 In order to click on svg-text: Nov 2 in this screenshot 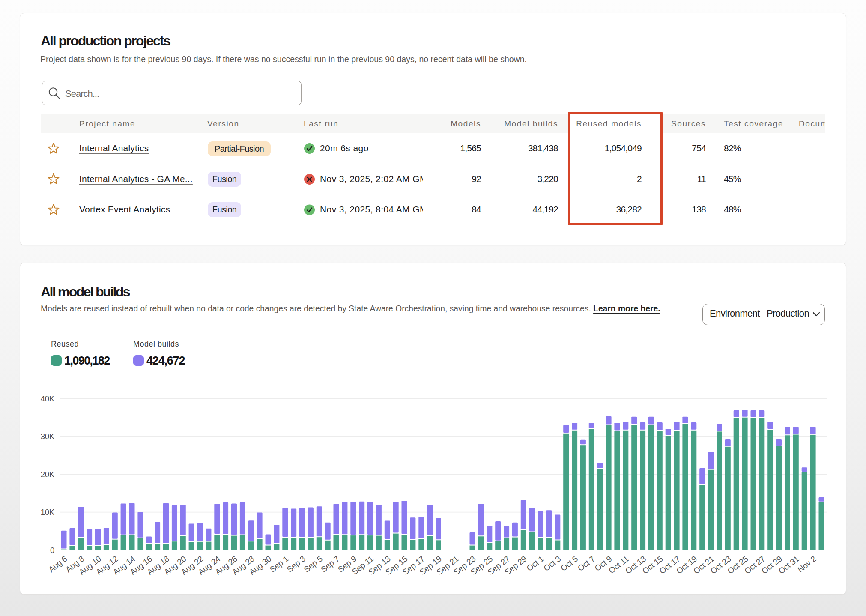, I will do `click(807, 564)`.